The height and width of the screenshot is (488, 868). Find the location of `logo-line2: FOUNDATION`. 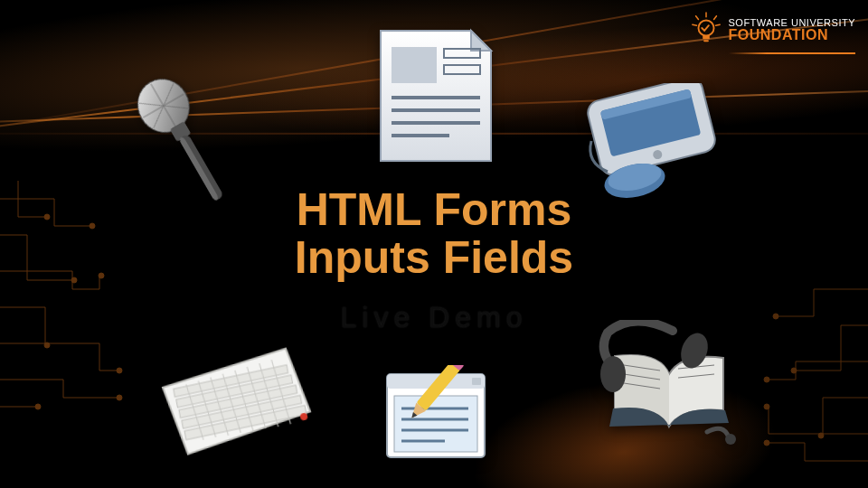

logo-line2: FOUNDATION is located at coordinates (792, 35).